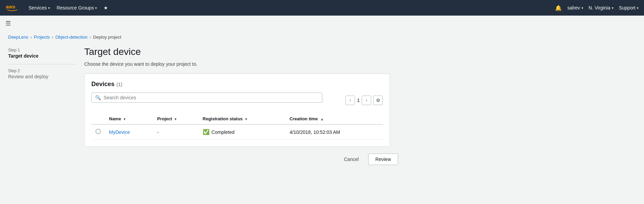  Describe the element at coordinates (237, 100) in the screenshot. I see `table-toolbar: 🔍 ‹ 1 › ⚙` at that location.